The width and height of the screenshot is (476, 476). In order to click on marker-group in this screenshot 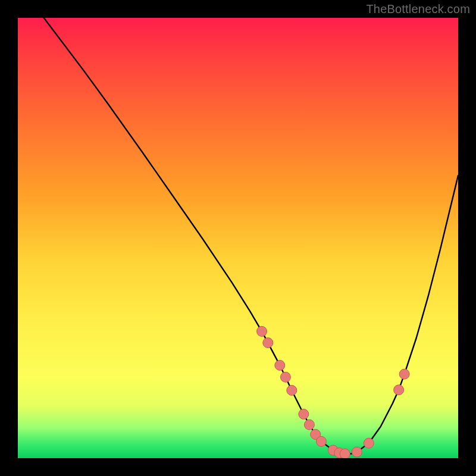, I will do `click(333, 392)`.